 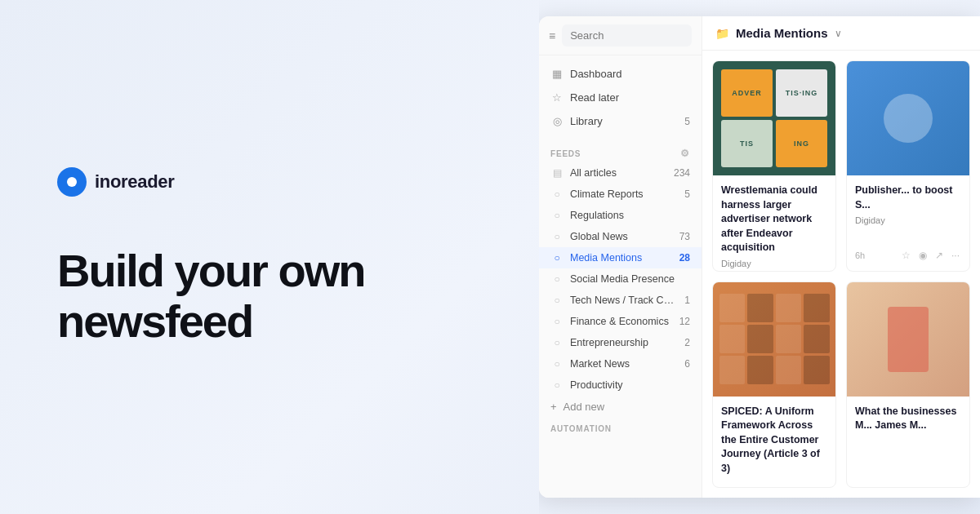 What do you see at coordinates (621, 173) in the screenshot?
I see `feed-item-all-articles: ▤ All articles 234` at bounding box center [621, 173].